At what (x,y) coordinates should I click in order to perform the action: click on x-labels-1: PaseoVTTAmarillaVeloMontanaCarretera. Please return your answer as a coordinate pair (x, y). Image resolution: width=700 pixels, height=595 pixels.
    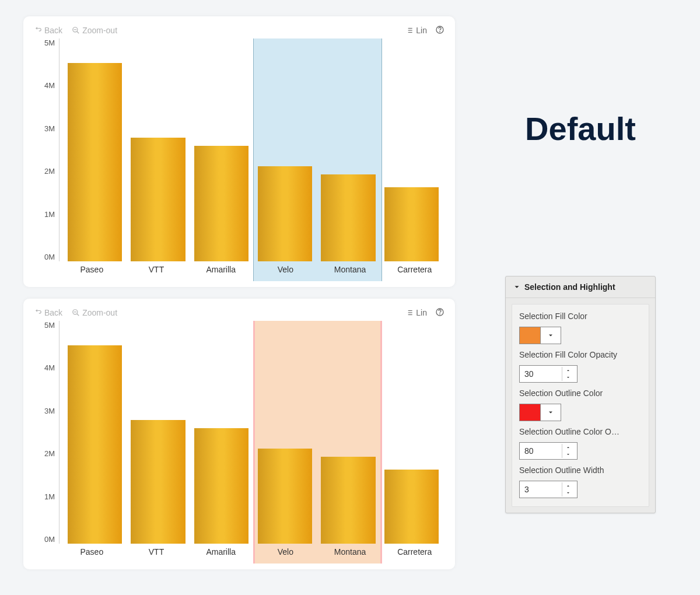
    Looking at the image, I should click on (253, 271).